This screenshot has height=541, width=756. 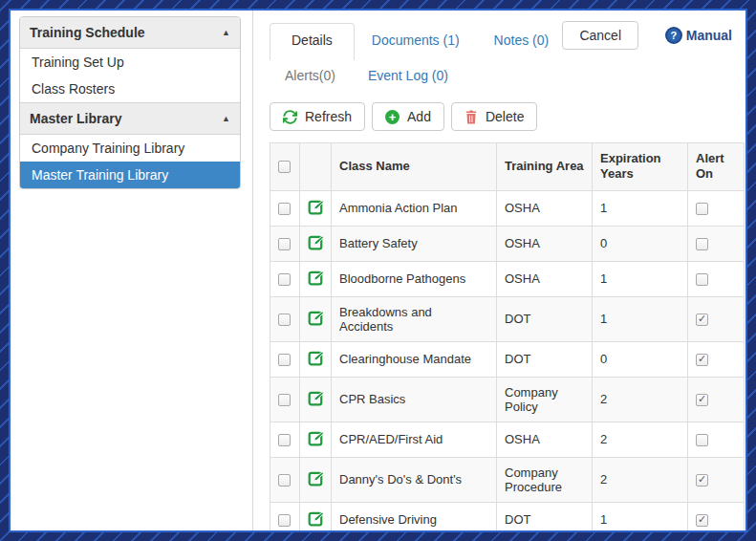 I want to click on tab-event-log: Event Log (0), so click(x=408, y=76).